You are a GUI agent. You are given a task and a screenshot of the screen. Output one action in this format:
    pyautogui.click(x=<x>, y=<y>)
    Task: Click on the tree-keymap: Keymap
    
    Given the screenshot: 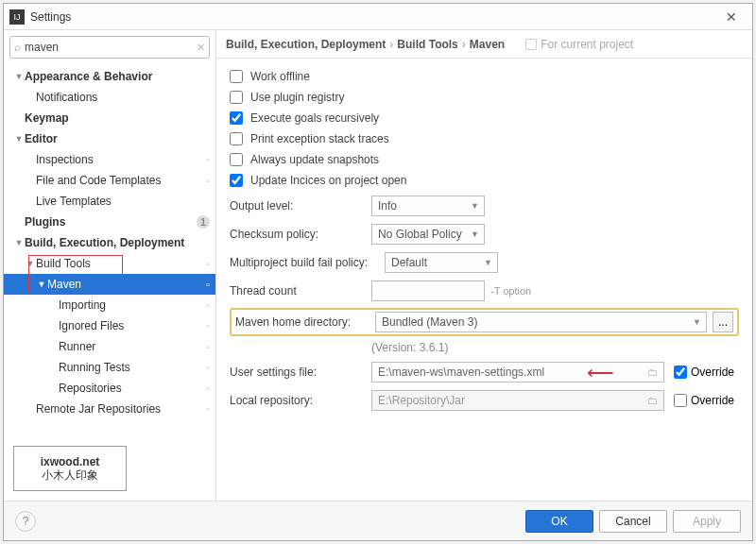 What is the action you would take?
    pyautogui.click(x=110, y=118)
    